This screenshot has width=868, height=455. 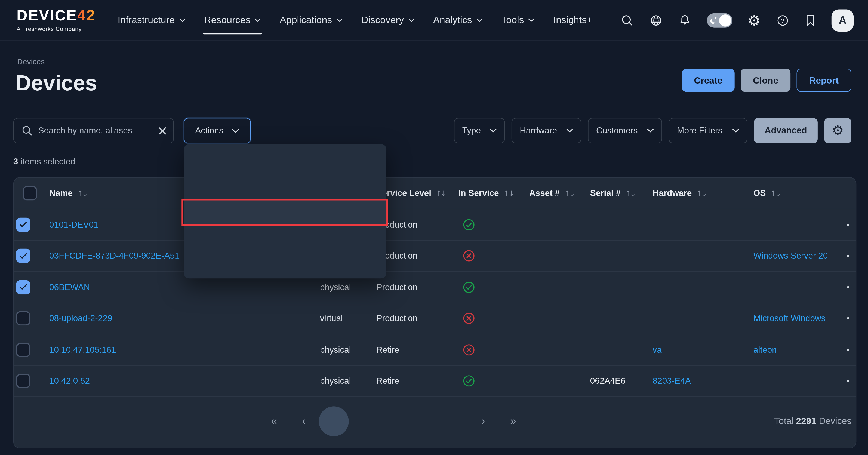 I want to click on logo-accent: 42, so click(x=86, y=16).